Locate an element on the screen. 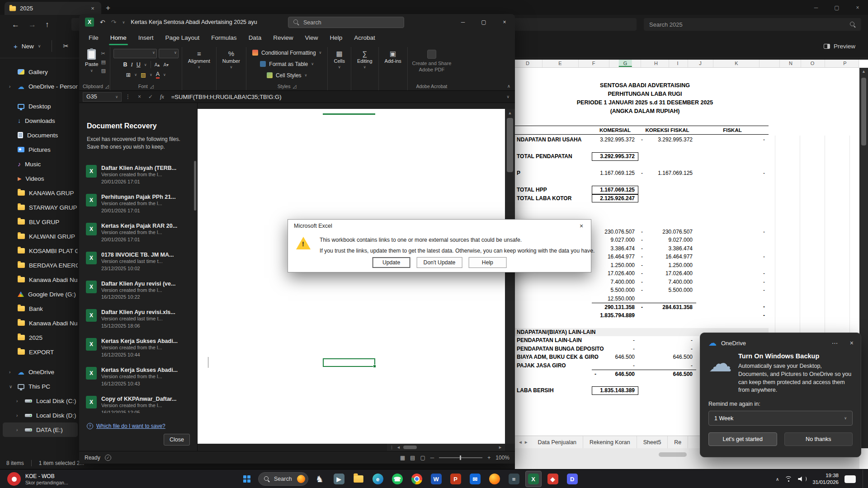 The width and height of the screenshot is (868, 488). sidebar-item-kanawa-grup: KANAWA GRUP is located at coordinates (40, 193).